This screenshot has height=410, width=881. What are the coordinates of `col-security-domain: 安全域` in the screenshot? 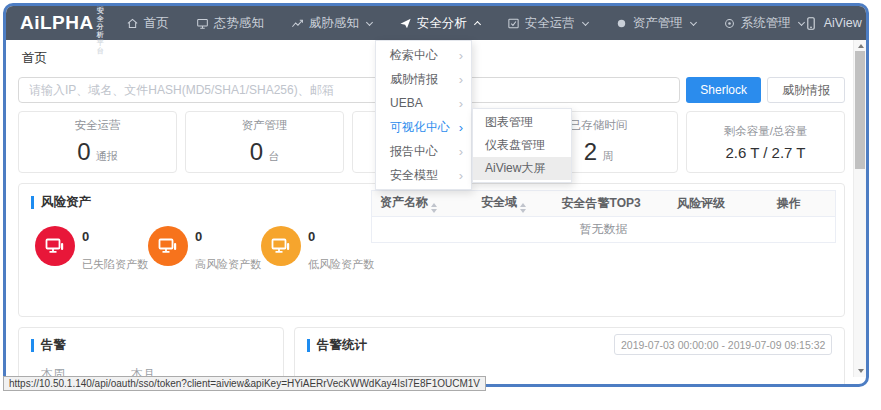 It's located at (504, 204).